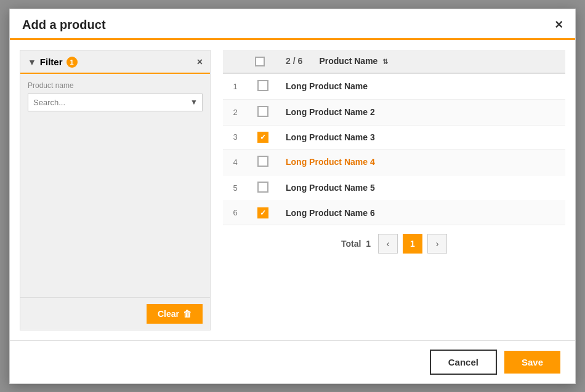 This screenshot has height=392, width=585. What do you see at coordinates (394, 86) in the screenshot?
I see `table-row: 1Long Product Name` at bounding box center [394, 86].